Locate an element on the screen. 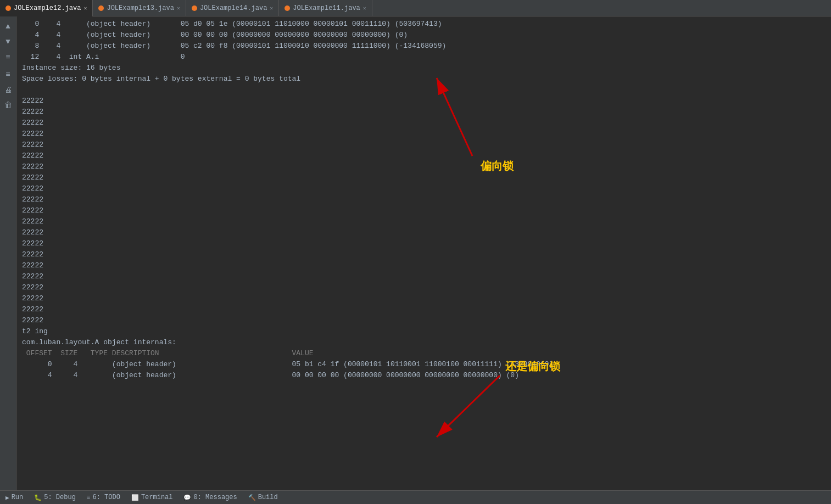 The height and width of the screenshot is (504, 831). scroll-up-icon: ▲ is located at coordinates (8, 26).